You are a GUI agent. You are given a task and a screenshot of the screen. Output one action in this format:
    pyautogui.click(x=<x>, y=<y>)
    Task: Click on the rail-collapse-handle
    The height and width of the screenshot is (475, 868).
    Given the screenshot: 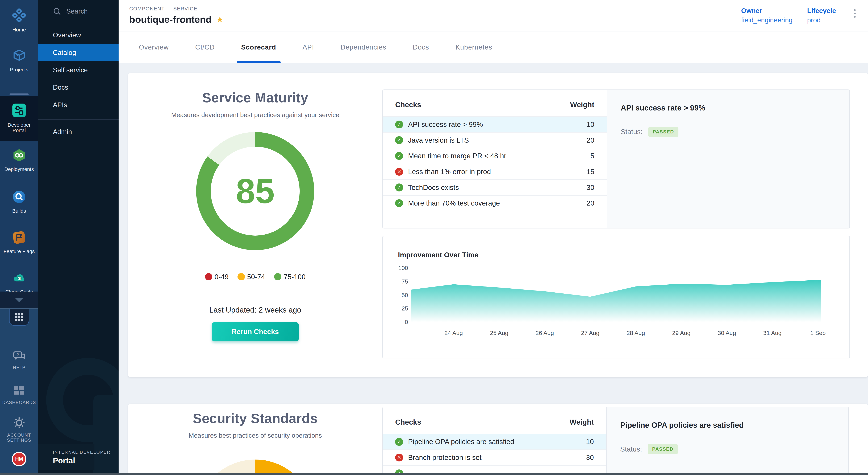 What is the action you would take?
    pyautogui.click(x=19, y=94)
    